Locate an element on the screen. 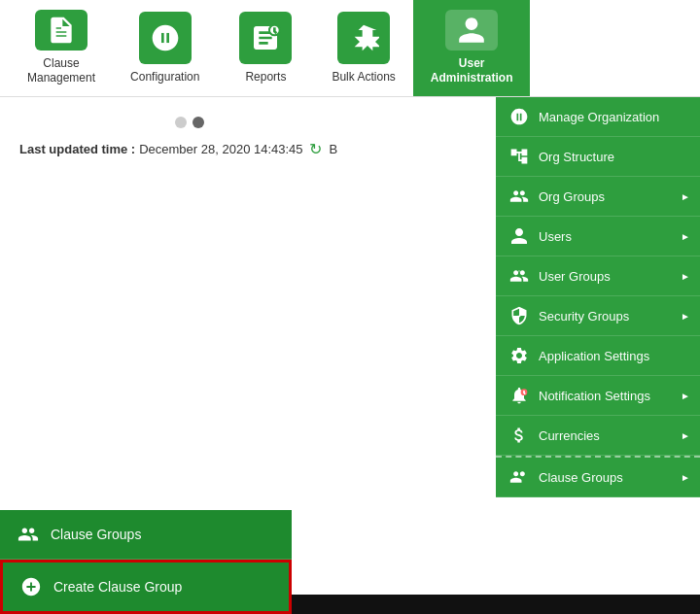 Image resolution: width=700 pixels, height=614 pixels. notification-settings-arrow: ► is located at coordinates (685, 396).